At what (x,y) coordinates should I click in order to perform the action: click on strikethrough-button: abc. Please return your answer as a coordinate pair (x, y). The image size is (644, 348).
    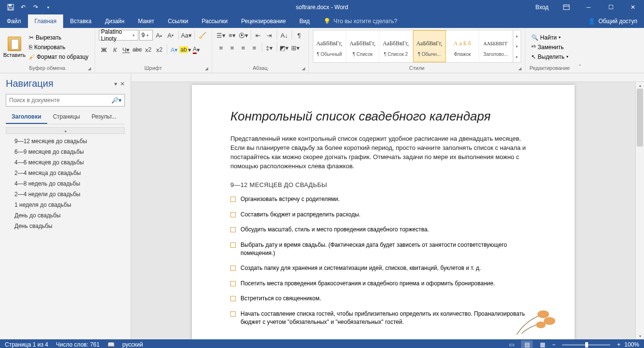
    Looking at the image, I should click on (137, 50).